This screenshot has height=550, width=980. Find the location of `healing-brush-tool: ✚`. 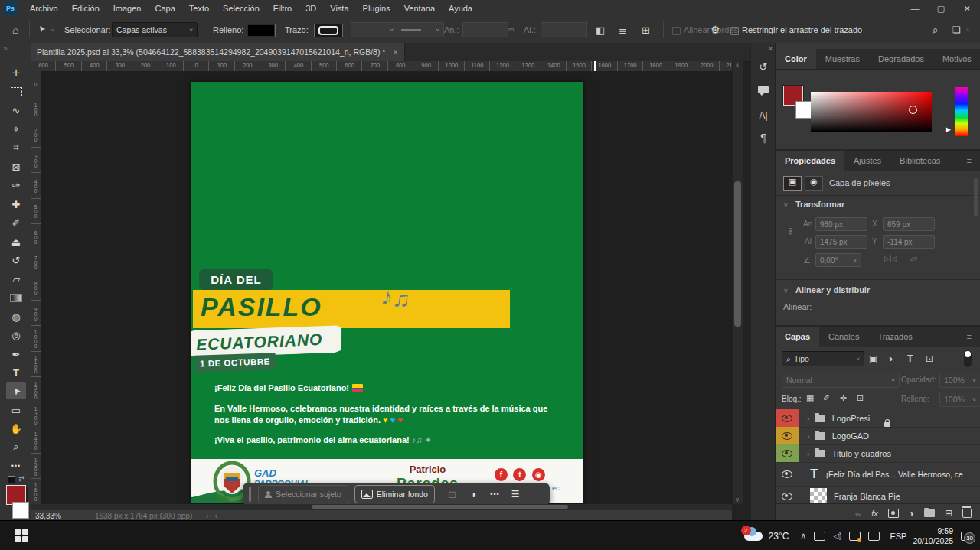

healing-brush-tool: ✚ is located at coordinates (16, 204).